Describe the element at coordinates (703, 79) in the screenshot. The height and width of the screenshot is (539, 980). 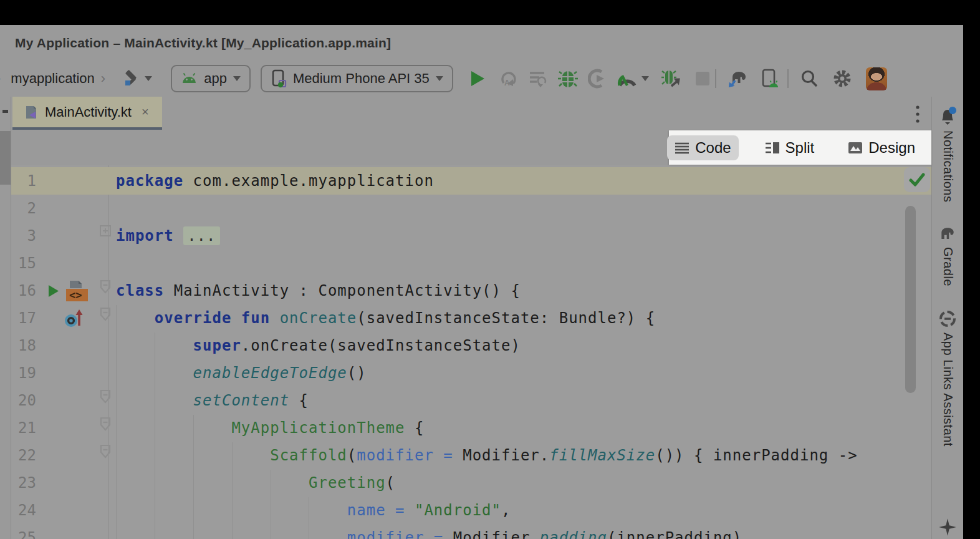
I see `stop-button` at that location.